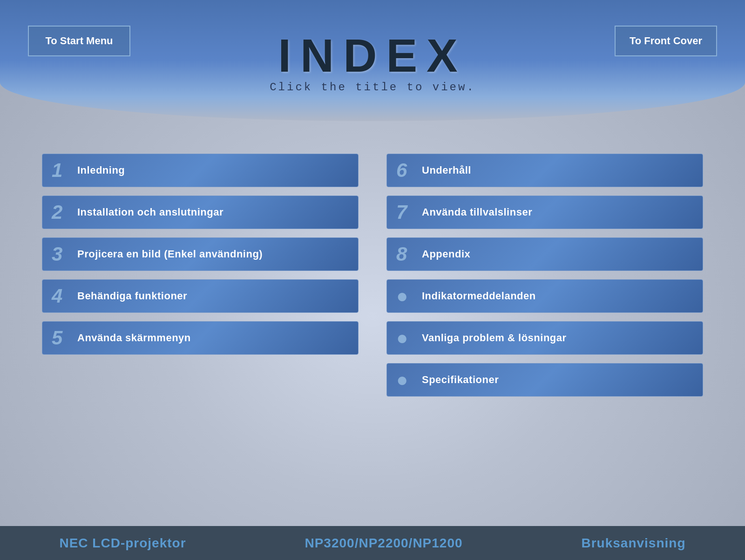 This screenshot has height=560, width=745. What do you see at coordinates (64, 212) in the screenshot?
I see `item-number-2: 2` at bounding box center [64, 212].